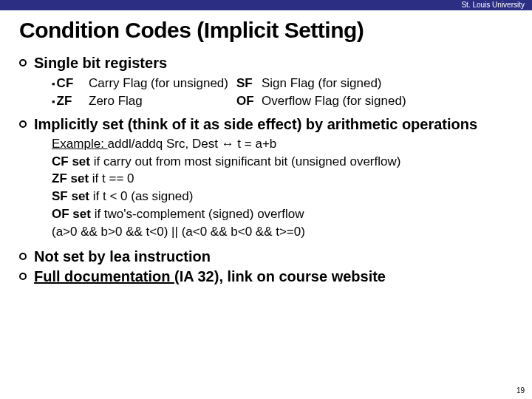 The width and height of the screenshot is (532, 399). Describe the element at coordinates (520, 390) in the screenshot. I see `page-number: 19` at that location.